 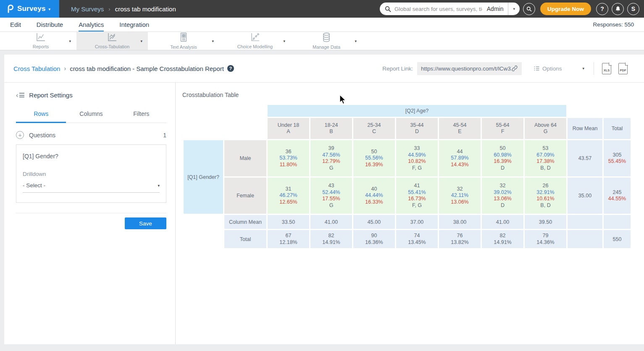 I want to click on cross-tabulation-link: Cross Tabulation, so click(x=37, y=69).